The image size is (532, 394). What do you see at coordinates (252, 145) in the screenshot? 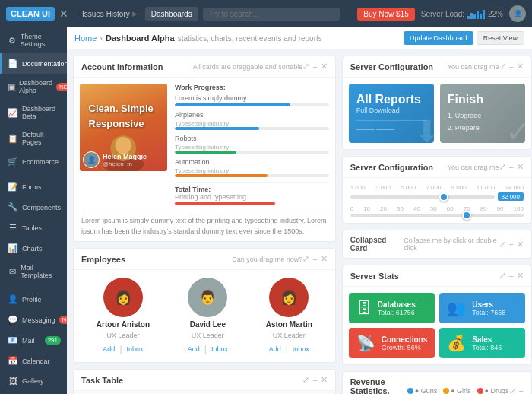
I see `account-progress-section: Work Progress: Lorem is simply dummy Air…` at bounding box center [252, 145].